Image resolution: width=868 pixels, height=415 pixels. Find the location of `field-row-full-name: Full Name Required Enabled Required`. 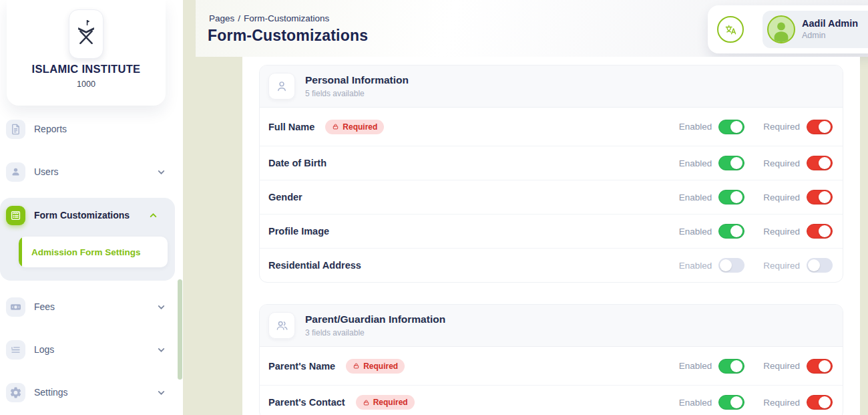

field-row-full-name: Full Name Required Enabled Required is located at coordinates (552, 127).